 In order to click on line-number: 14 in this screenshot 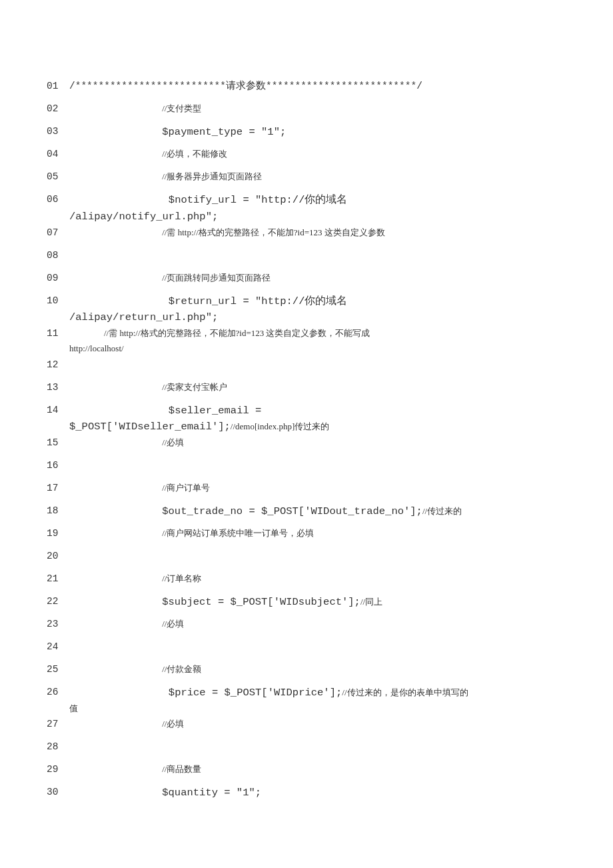, I will do `click(58, 419)`.